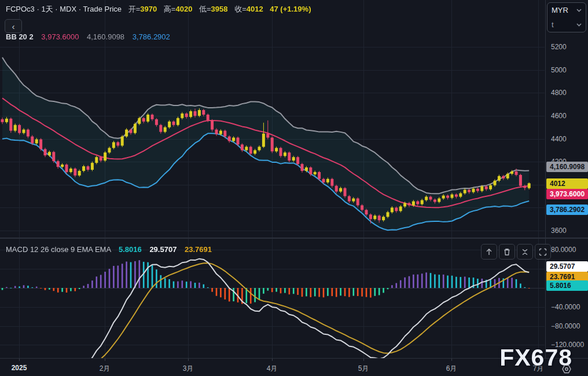 Image resolution: width=588 pixels, height=376 pixels. I want to click on currency-dropdown: MYR, so click(567, 10).